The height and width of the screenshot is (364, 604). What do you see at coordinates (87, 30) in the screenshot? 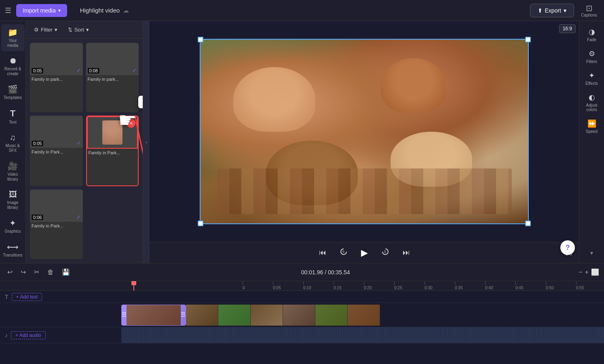
I see `sort-chevron-icon: ▾` at bounding box center [87, 30].